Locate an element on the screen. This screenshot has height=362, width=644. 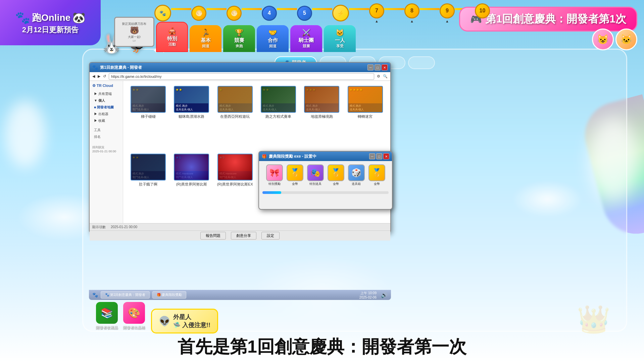
forward-button-icon: ▶ is located at coordinates (99, 76).